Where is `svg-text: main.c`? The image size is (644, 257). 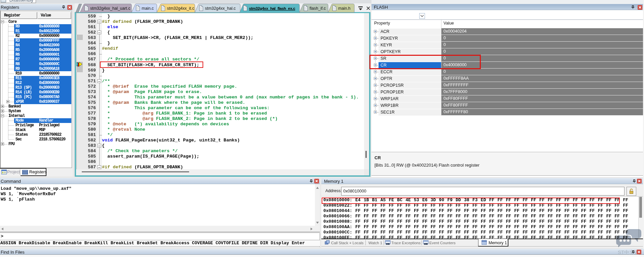
svg-text: main.c is located at coordinates (148, 8).